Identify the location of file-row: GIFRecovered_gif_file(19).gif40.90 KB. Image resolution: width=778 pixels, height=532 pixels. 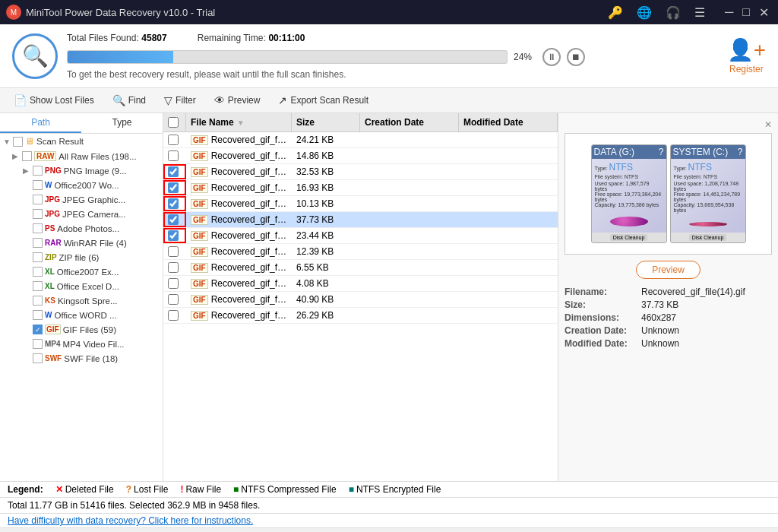
(360, 299).